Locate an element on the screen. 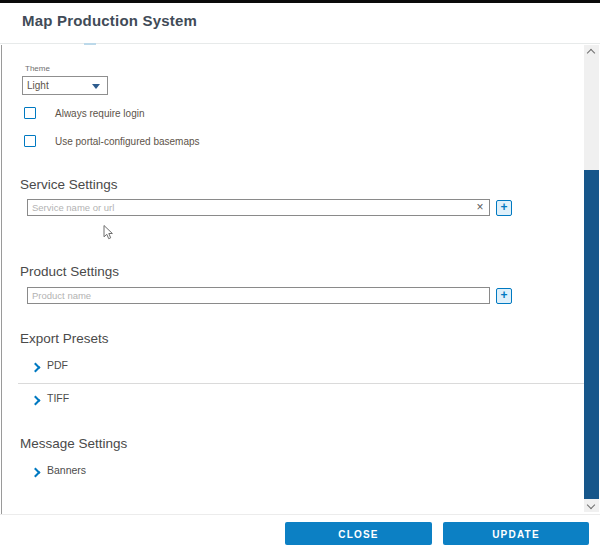  product-name-input is located at coordinates (258, 296).